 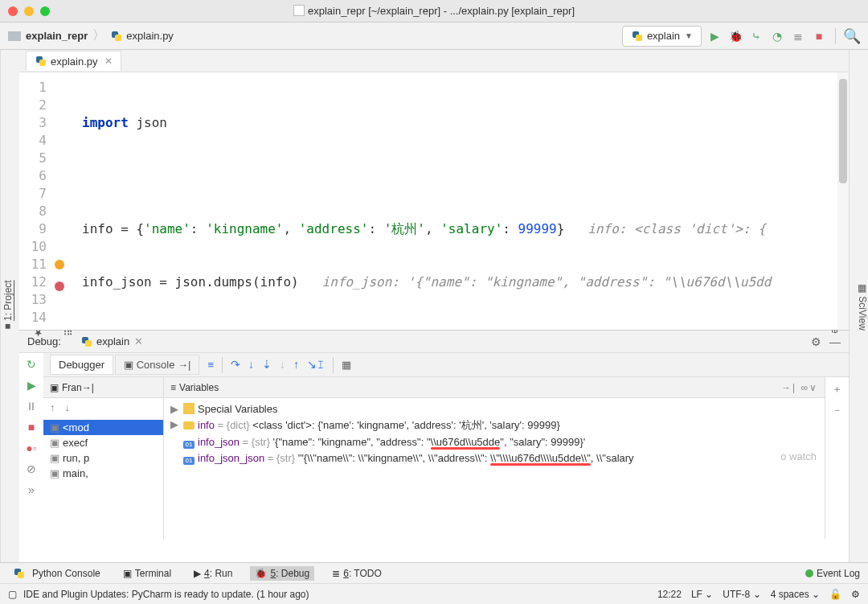 What do you see at coordinates (862, 306) in the screenshot?
I see `sidebar-sciview-button: ▦ SciView` at bounding box center [862, 306].